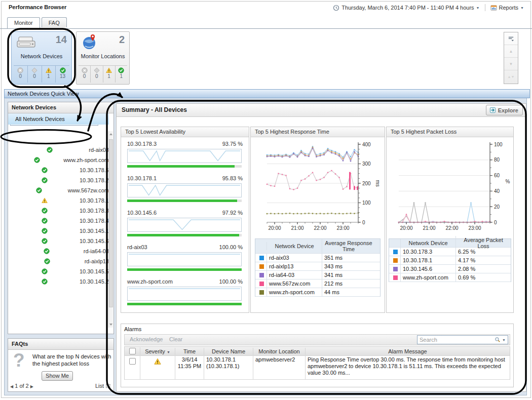  Describe the element at coordinates (59, 119) in the screenshot. I see `sidebar-item-all-network-devices: All Network Devices` at that location.